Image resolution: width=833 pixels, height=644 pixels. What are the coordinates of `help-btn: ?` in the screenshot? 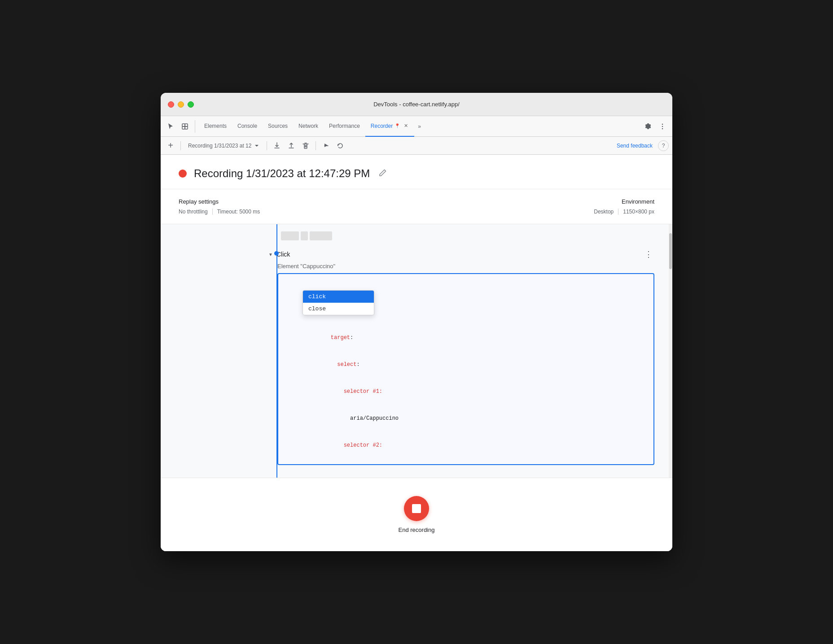 It's located at (663, 146).